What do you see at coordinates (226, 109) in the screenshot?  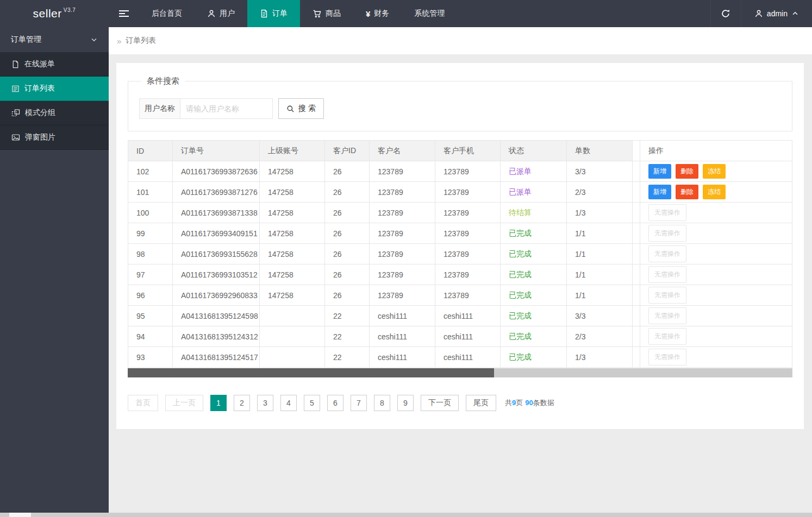 I see `username-input` at bounding box center [226, 109].